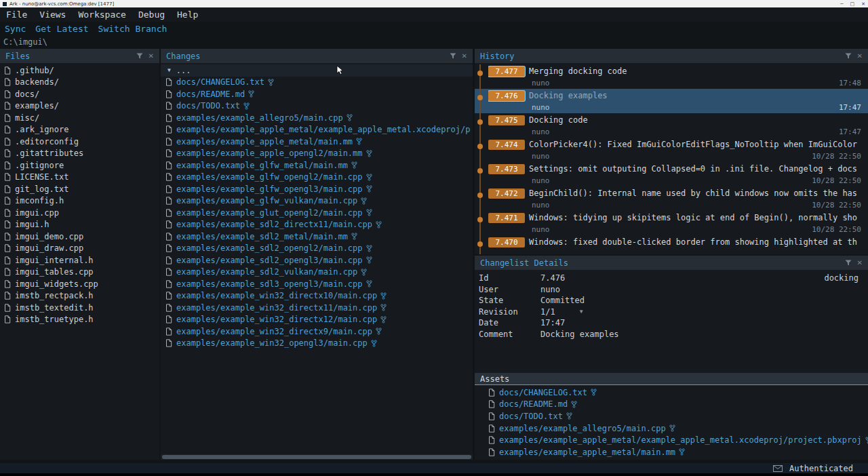 The height and width of the screenshot is (476, 868). I want to click on asset-row: examples/example_allegro5/main.cpp, so click(671, 429).